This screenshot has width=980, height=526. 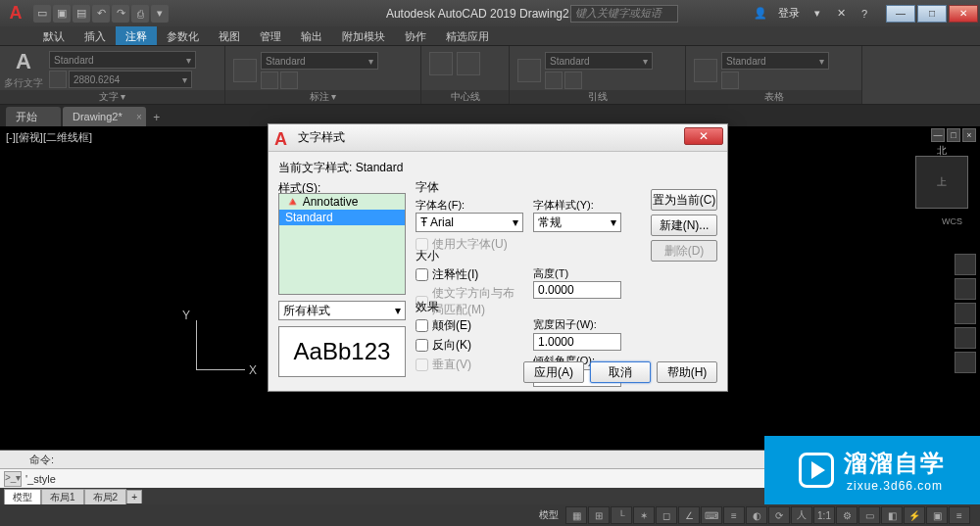 I want to click on nav-wheel-icon, so click(x=965, y=264).